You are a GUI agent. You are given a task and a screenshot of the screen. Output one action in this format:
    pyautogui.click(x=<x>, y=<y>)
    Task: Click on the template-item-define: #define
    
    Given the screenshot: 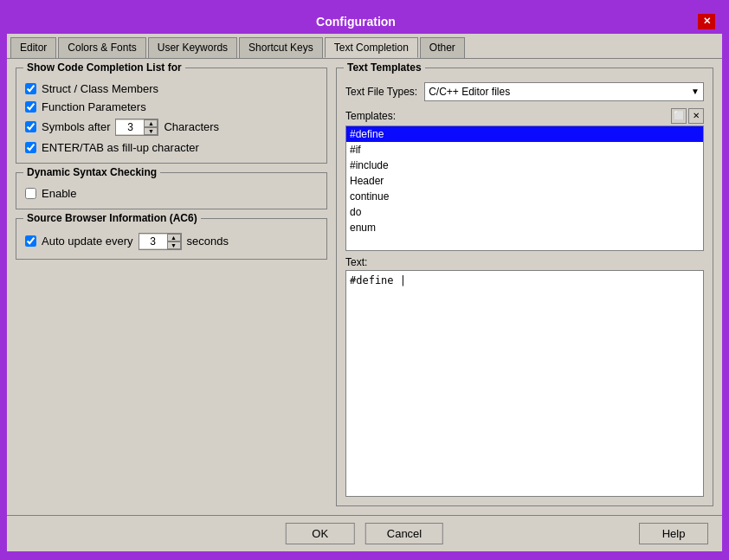 What is the action you would take?
    pyautogui.click(x=525, y=134)
    